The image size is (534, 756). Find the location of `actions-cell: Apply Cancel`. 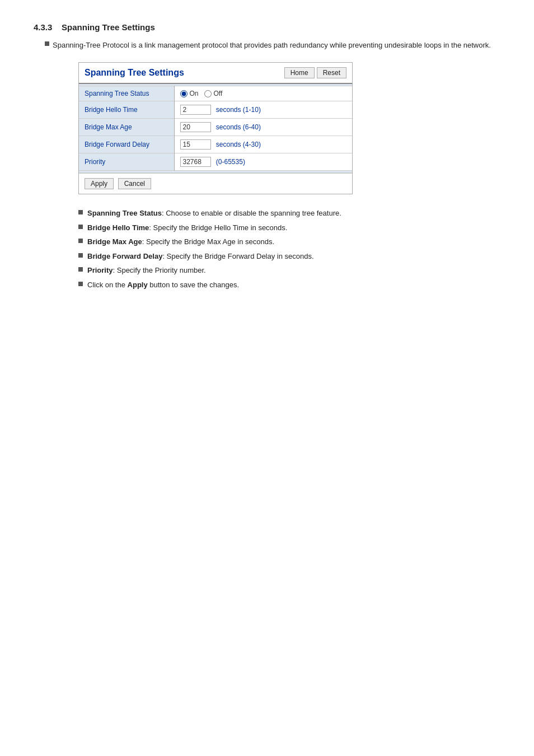

actions-cell: Apply Cancel is located at coordinates (216, 184).